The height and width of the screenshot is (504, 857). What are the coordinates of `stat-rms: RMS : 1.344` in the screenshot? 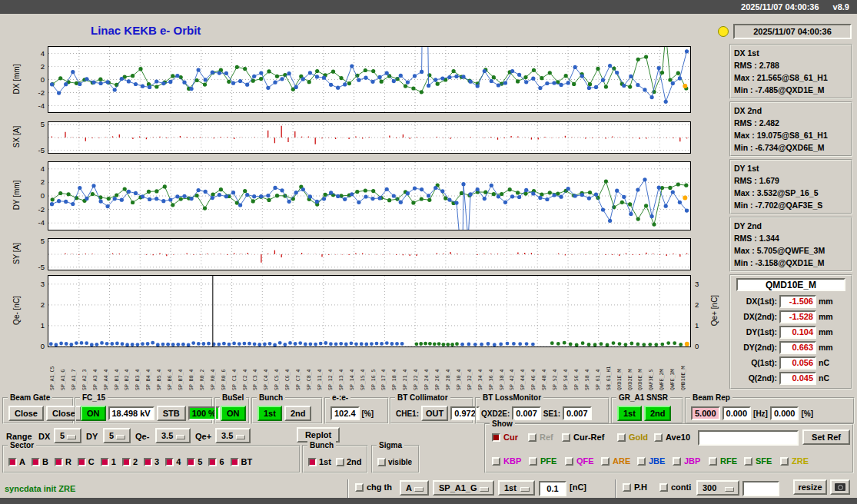 It's located at (791, 238).